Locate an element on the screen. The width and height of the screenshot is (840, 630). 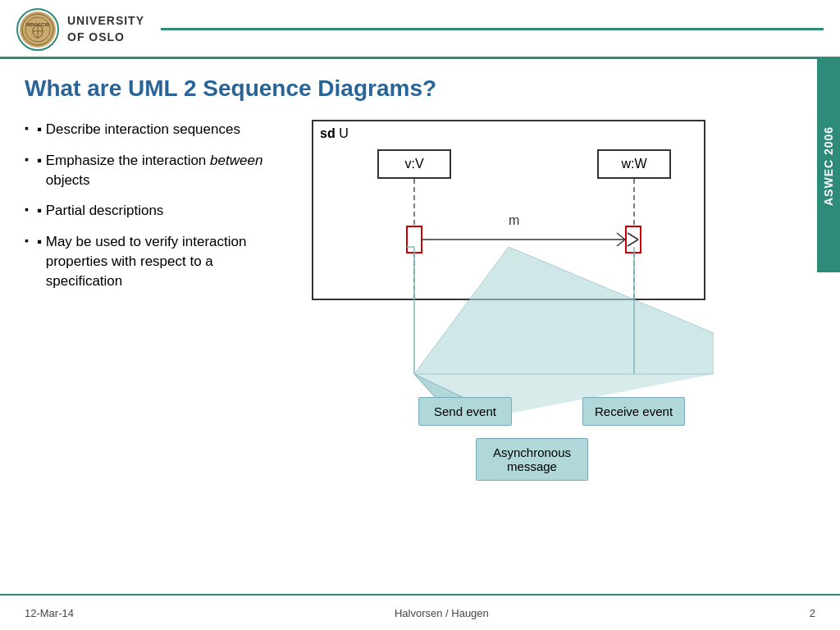
sd-bold: sd is located at coordinates (328, 133).